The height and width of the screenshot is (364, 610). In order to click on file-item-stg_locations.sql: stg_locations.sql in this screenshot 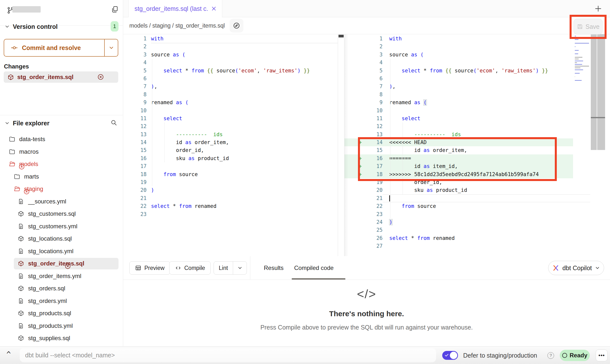, I will do `click(62, 239)`.